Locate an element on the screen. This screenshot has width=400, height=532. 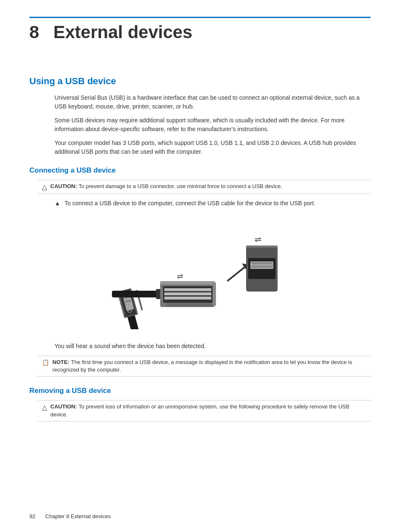
section1-para3: Your computer model has 3 USB ports, whi… is located at coordinates (213, 147).